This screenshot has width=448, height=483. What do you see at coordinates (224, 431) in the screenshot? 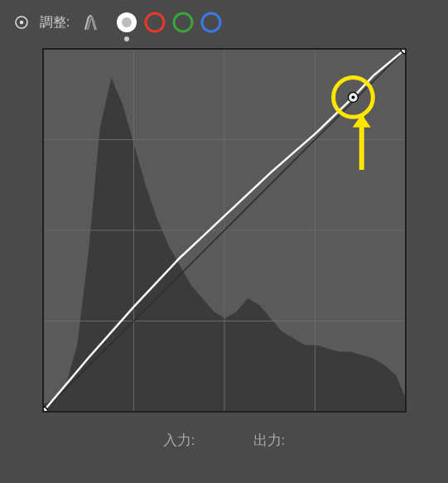
I see `footer-labels: 入力: 出力:` at bounding box center [224, 431].